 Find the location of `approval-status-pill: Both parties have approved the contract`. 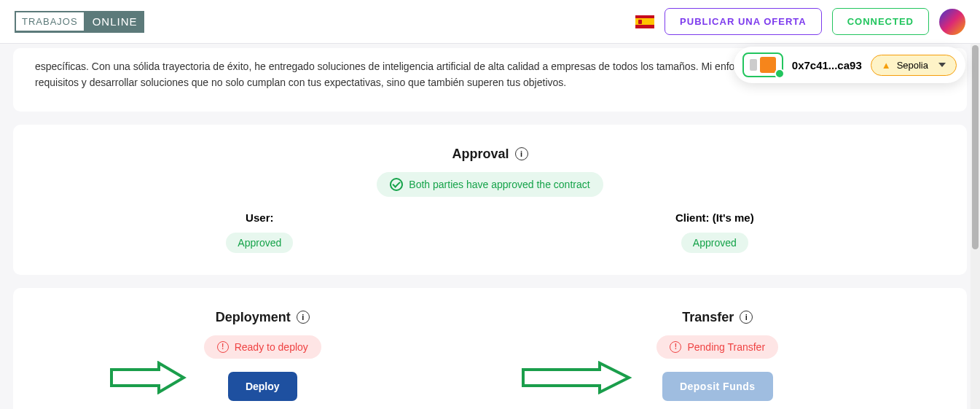

approval-status-pill: Both parties have approved the contract is located at coordinates (490, 184).